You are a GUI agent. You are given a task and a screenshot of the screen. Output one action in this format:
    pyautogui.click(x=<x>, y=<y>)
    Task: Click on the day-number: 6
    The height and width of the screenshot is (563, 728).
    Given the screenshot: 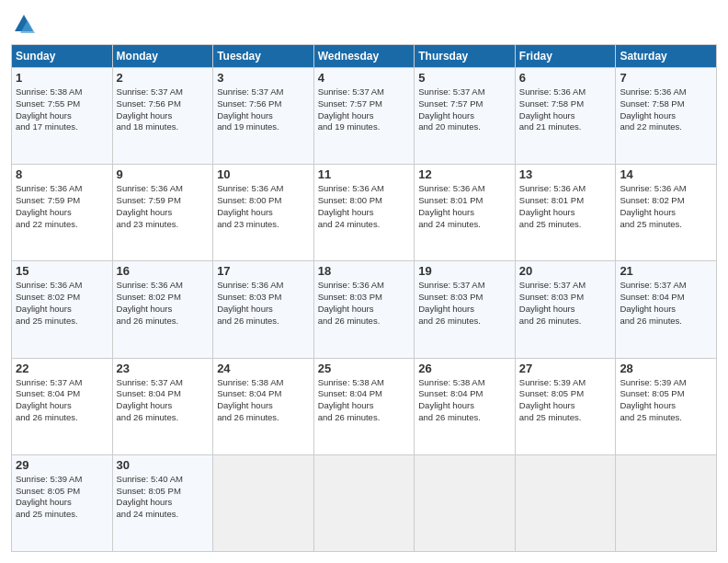 What is the action you would take?
    pyautogui.click(x=566, y=77)
    